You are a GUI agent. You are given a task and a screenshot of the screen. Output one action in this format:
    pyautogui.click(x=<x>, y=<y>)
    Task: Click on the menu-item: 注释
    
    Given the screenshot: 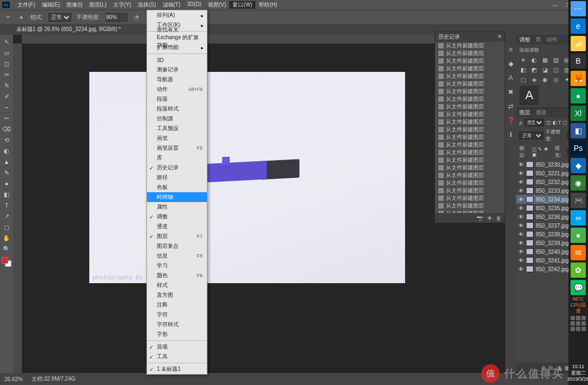 What is the action you would take?
    pyautogui.click(x=177, y=305)
    